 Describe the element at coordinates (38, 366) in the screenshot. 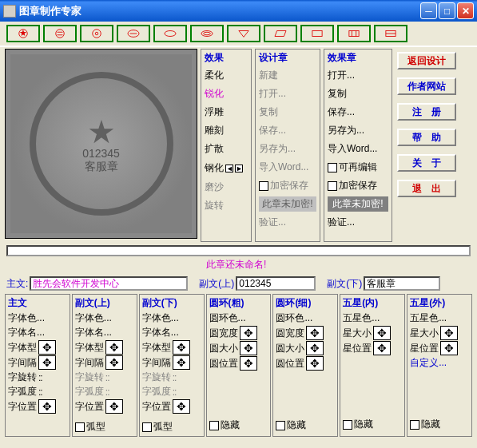

I see `panel-zhuwen: 主文 字体色... 字体名... 字体型✥ 字间隔✥ 字旋转:: 字弧度:: 字…` at that location.